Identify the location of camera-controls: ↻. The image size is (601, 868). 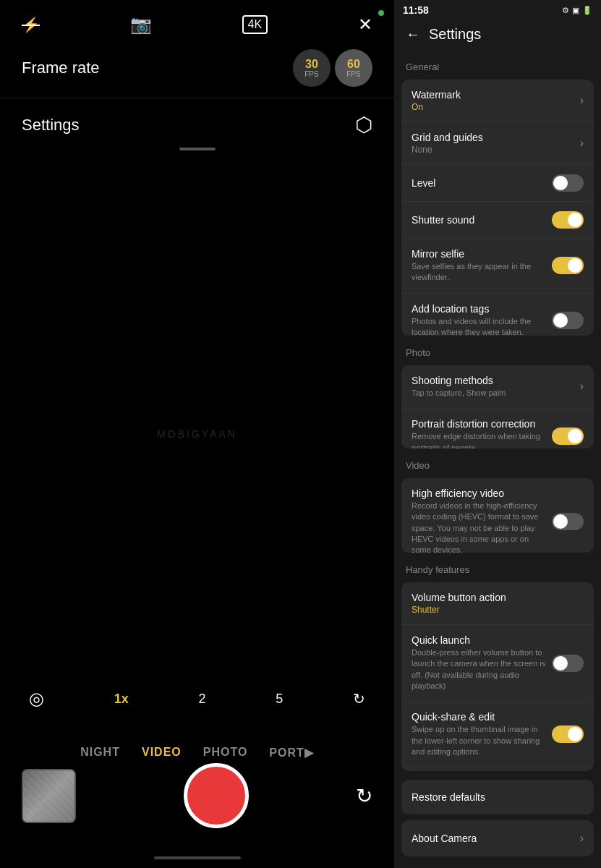
(197, 796).